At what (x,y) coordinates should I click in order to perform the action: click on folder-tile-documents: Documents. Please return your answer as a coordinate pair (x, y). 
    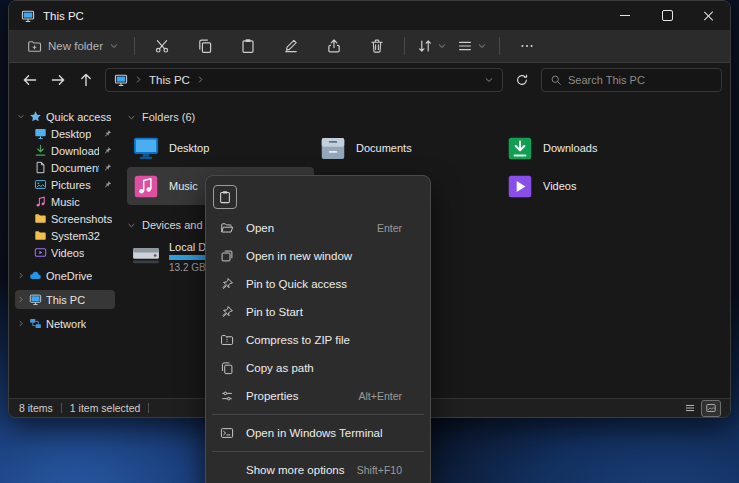
    Looking at the image, I should click on (408, 148).